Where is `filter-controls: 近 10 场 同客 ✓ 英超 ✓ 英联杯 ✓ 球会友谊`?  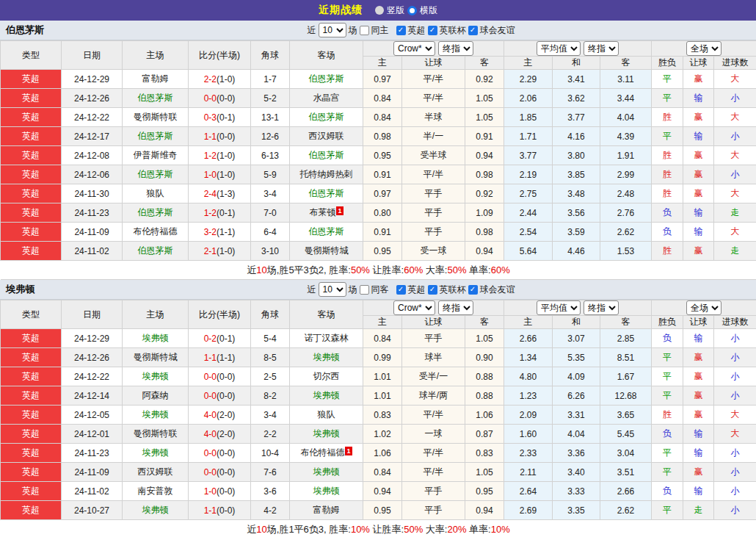
filter-controls: 近 10 场 同客 ✓ 英超 ✓ 英联杯 ✓ 球会友谊 is located at coordinates (411, 289).